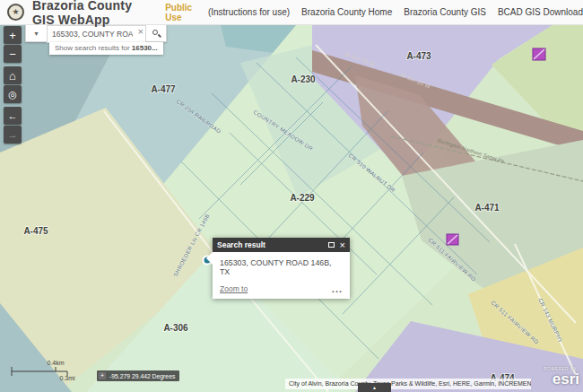  I want to click on popup-pointer, so click(210, 258).